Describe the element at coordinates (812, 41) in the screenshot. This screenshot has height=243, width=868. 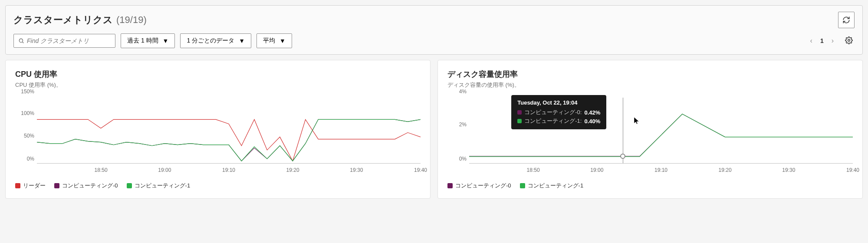
I see `pager-prev: ‹` at that location.